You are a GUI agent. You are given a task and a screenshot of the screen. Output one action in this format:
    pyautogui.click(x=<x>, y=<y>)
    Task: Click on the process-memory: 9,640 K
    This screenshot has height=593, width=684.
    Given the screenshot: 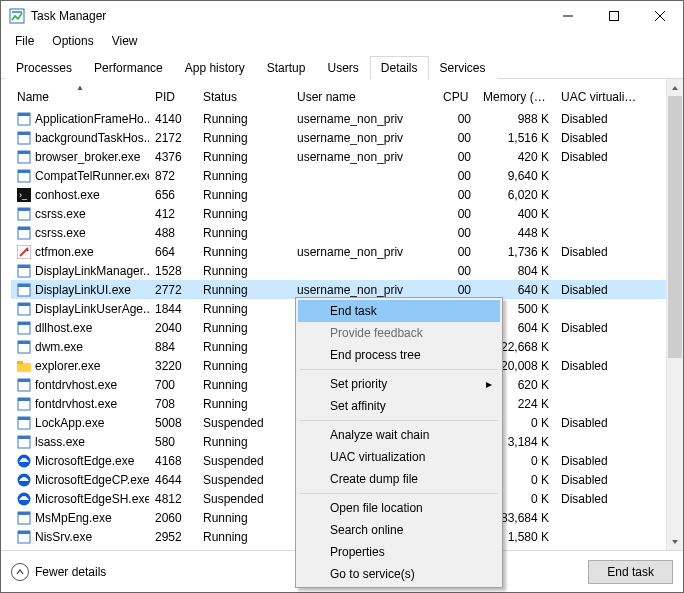 What is the action you would take?
    pyautogui.click(x=516, y=176)
    